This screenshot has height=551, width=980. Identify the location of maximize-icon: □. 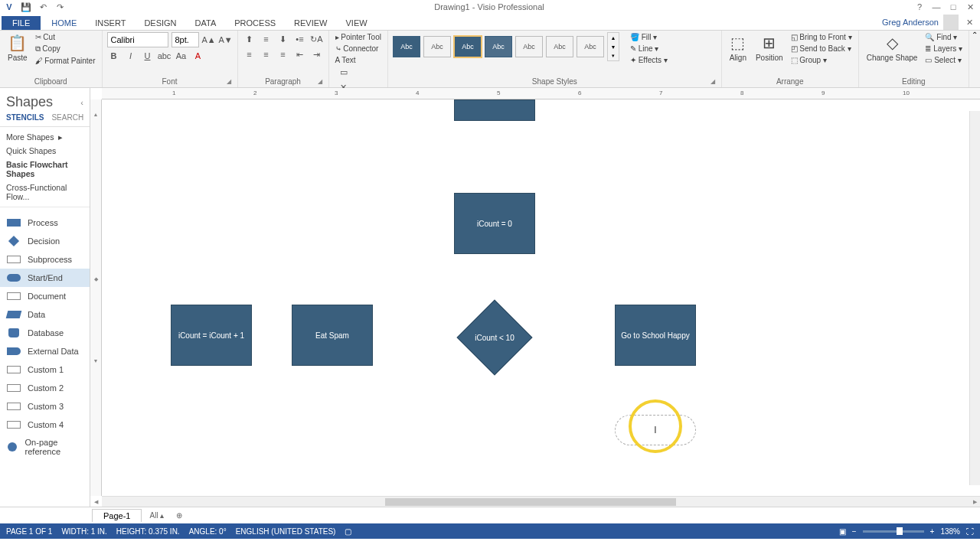
(953, 7).